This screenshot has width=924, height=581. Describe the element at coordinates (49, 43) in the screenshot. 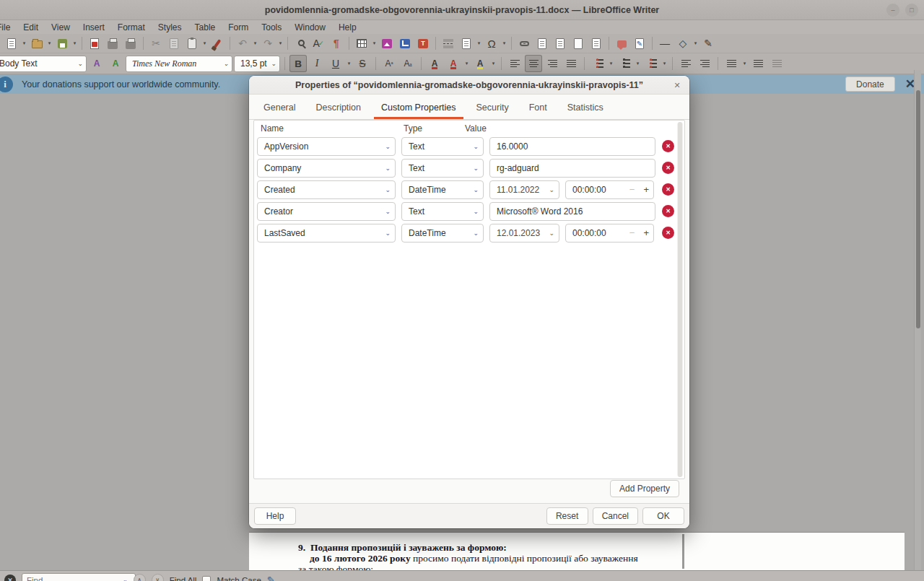

I see `open-dropdown: ▾` at that location.